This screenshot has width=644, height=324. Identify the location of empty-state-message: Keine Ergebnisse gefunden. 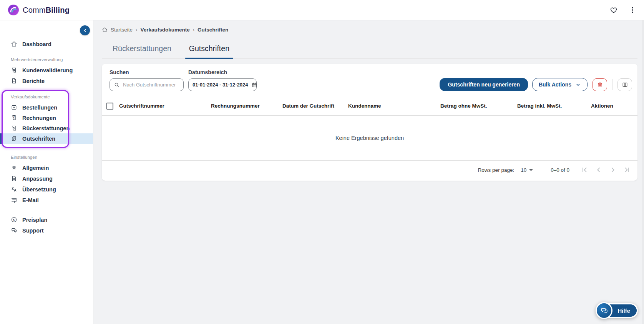
(370, 138).